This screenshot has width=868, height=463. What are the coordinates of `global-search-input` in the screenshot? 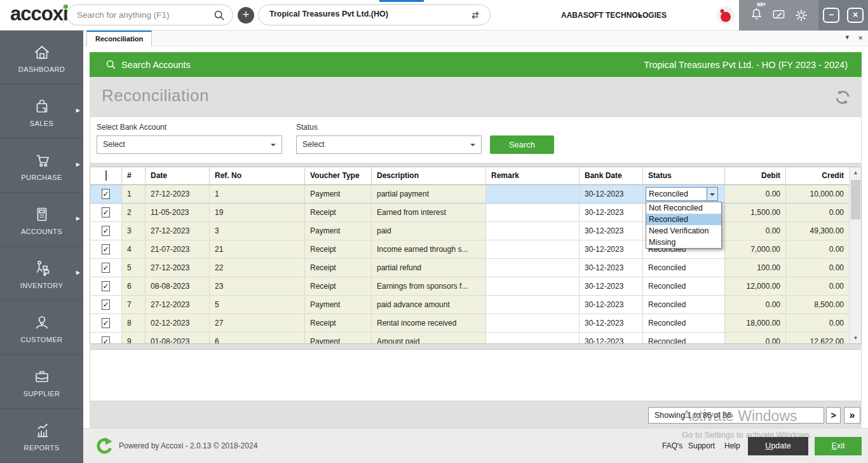 It's located at (144, 15).